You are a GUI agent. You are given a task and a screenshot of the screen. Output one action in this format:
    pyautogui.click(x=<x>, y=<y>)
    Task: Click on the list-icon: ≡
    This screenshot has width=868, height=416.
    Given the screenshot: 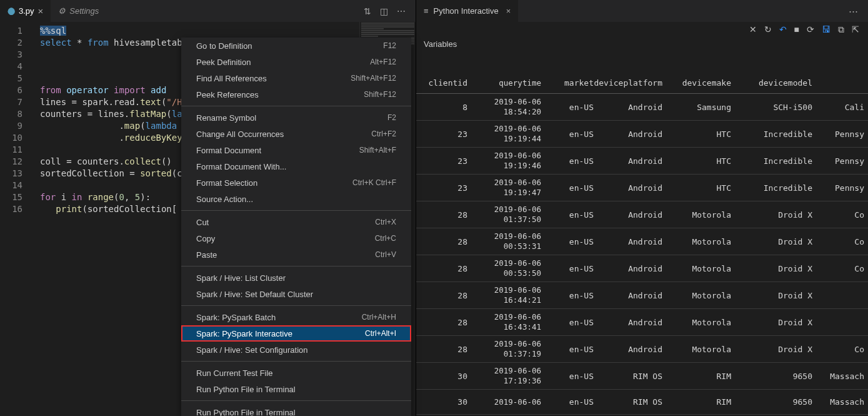 What is the action you would take?
    pyautogui.click(x=426, y=11)
    